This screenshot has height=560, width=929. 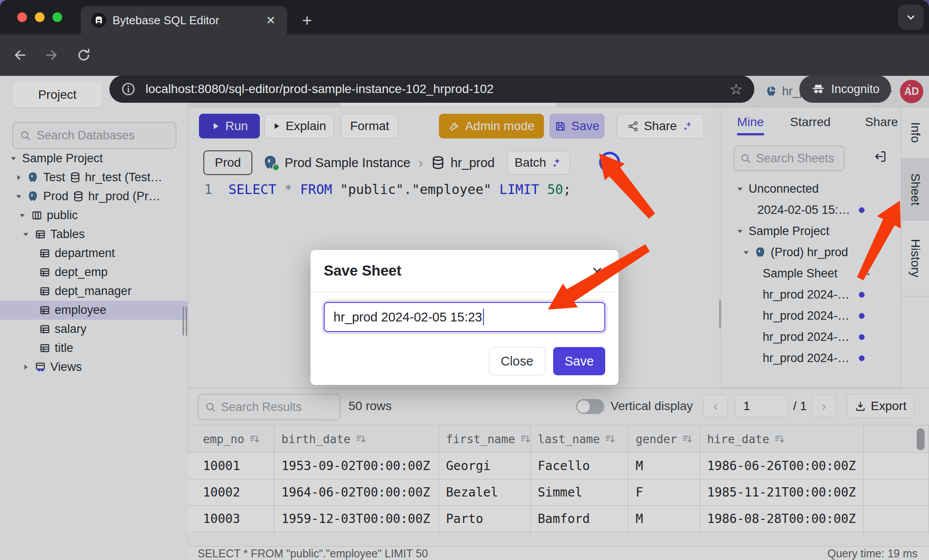 What do you see at coordinates (579, 361) in the screenshot?
I see `dialog-save-button: Save` at bounding box center [579, 361].